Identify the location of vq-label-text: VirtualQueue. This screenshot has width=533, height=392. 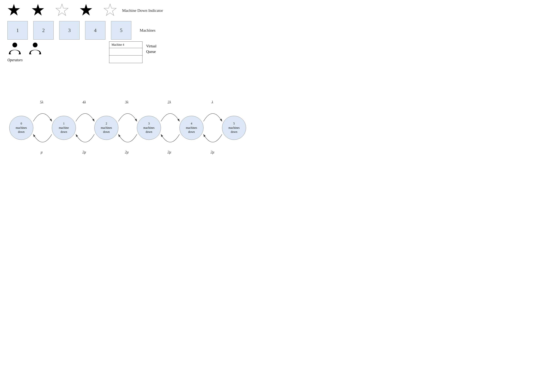
(151, 49).